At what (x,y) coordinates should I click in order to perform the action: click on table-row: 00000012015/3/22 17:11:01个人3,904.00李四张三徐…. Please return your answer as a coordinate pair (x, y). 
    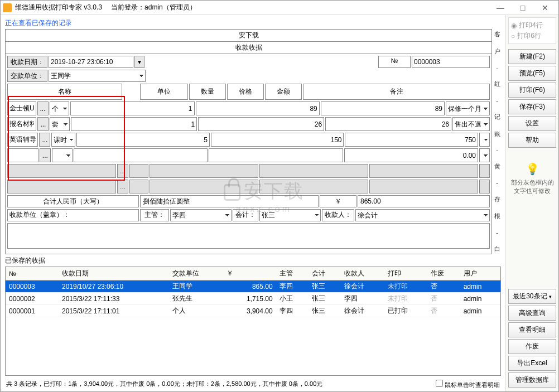
    Looking at the image, I should click on (253, 311).